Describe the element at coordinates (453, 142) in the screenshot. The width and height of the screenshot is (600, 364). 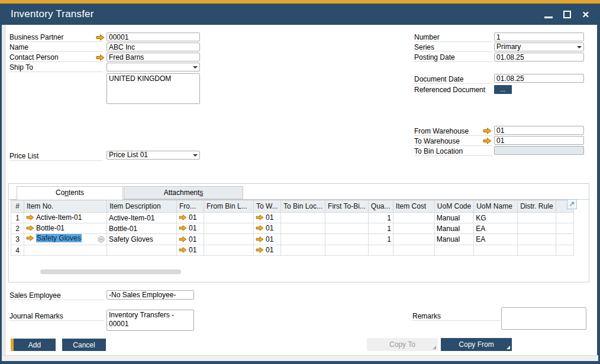
I see `to-warehouse-label: To Warehouse` at that location.